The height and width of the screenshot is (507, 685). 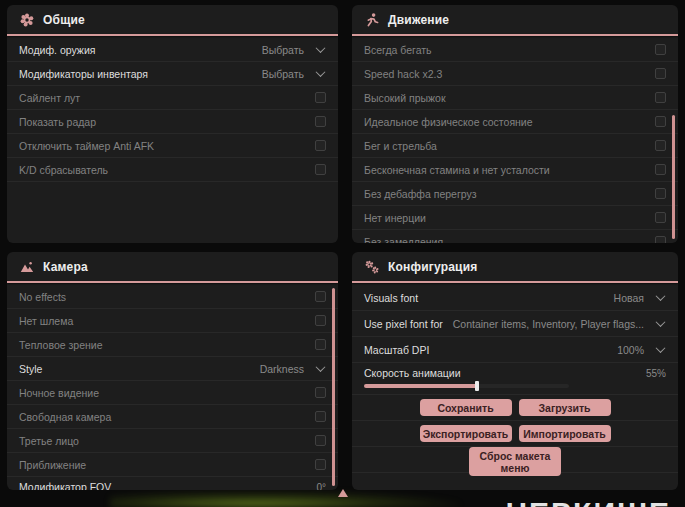 I want to click on infinite-stamina-checkbox, so click(x=660, y=170).